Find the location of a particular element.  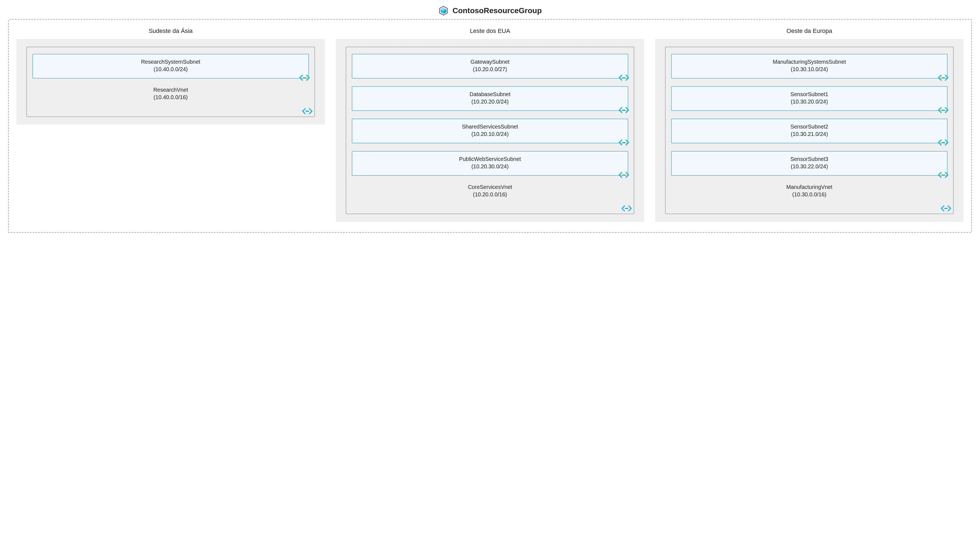

subnet-box: GatewaySubnet (10.20.0.0/27) is located at coordinates (490, 66).